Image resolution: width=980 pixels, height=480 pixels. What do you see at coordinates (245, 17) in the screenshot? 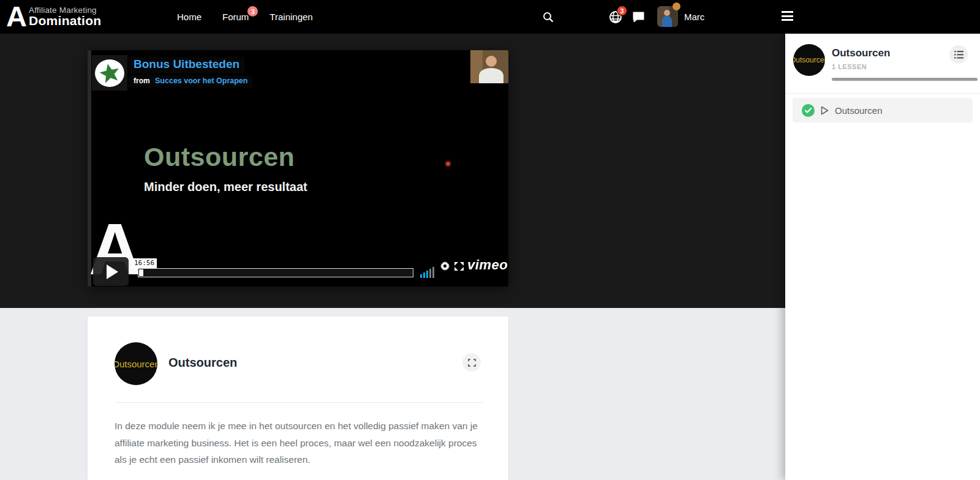
I see `main-nav: Home Forum 3 Trainingen` at bounding box center [245, 17].